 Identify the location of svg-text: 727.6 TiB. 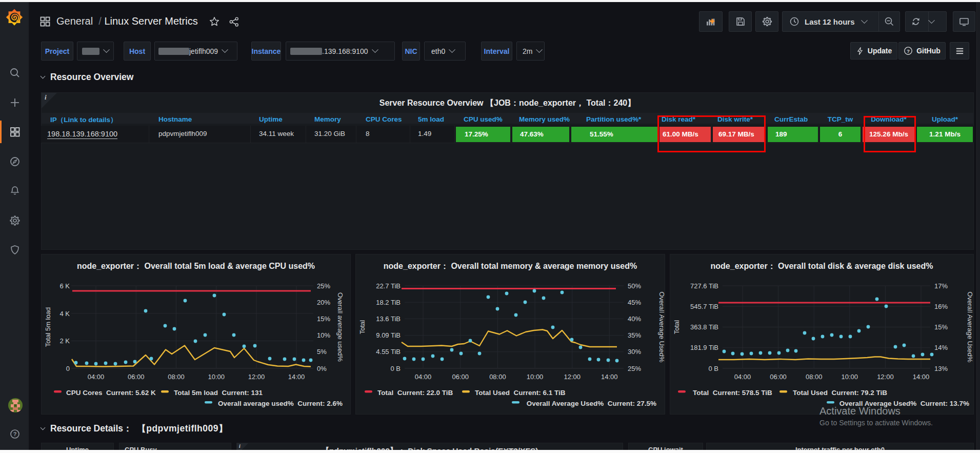
(705, 286).